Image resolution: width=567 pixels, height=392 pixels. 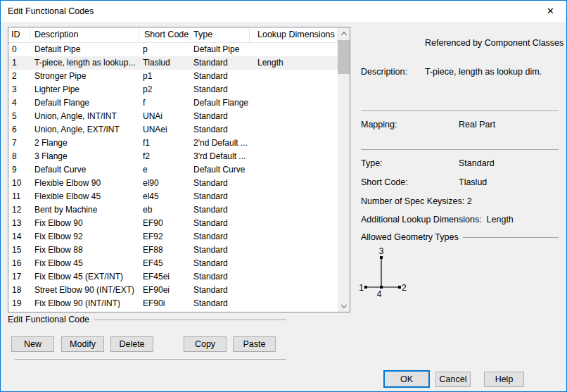 What do you see at coordinates (404, 288) in the screenshot?
I see `port-label-2: 2` at bounding box center [404, 288].